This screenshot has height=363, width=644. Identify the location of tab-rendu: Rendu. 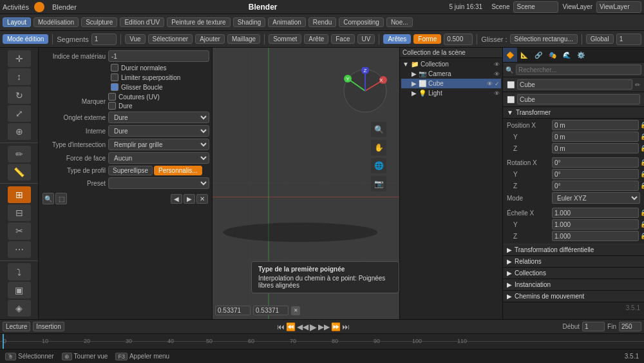
(322, 22).